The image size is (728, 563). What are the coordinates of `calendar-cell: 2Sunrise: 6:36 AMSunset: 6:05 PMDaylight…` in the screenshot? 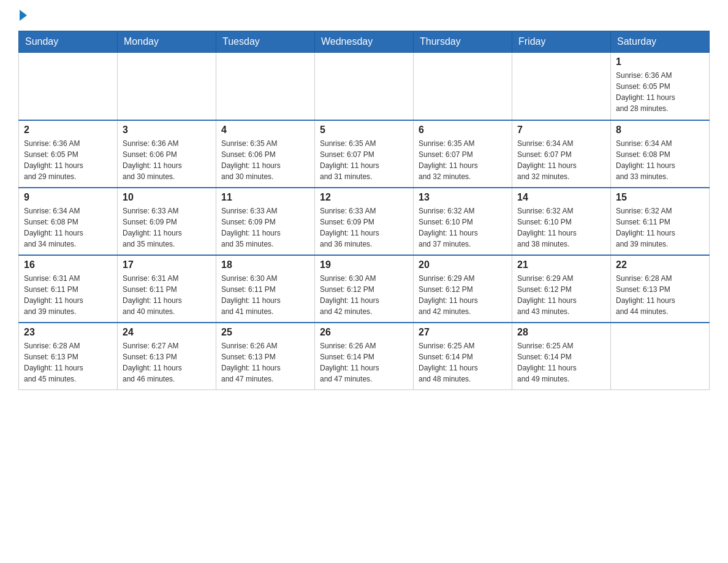 It's located at (69, 154).